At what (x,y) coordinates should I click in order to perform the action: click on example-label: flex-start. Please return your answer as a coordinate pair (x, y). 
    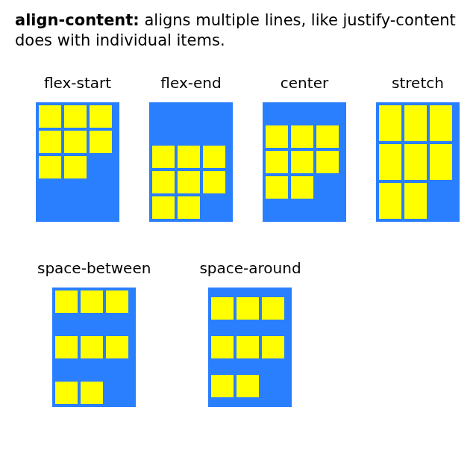
    Looking at the image, I should click on (78, 83).